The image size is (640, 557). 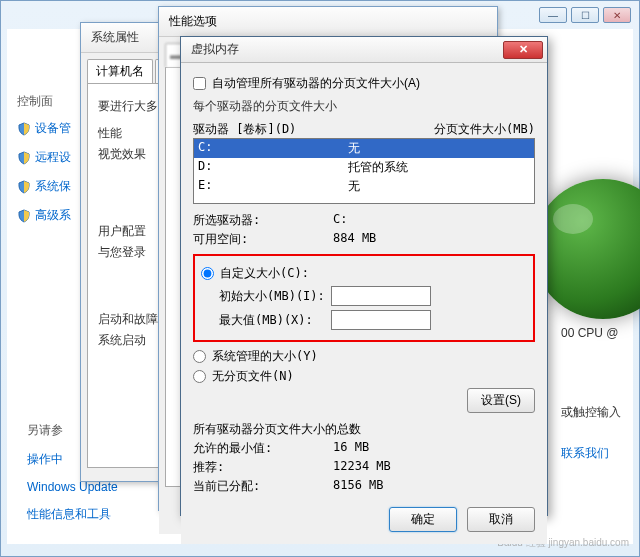 I want to click on initial-size-input, so click(x=381, y=296).